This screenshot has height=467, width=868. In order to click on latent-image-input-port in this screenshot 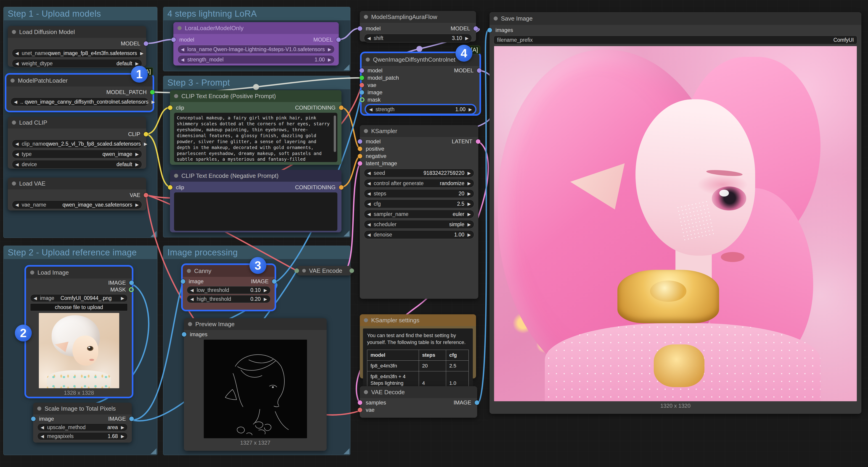, I will do `click(360, 164)`.